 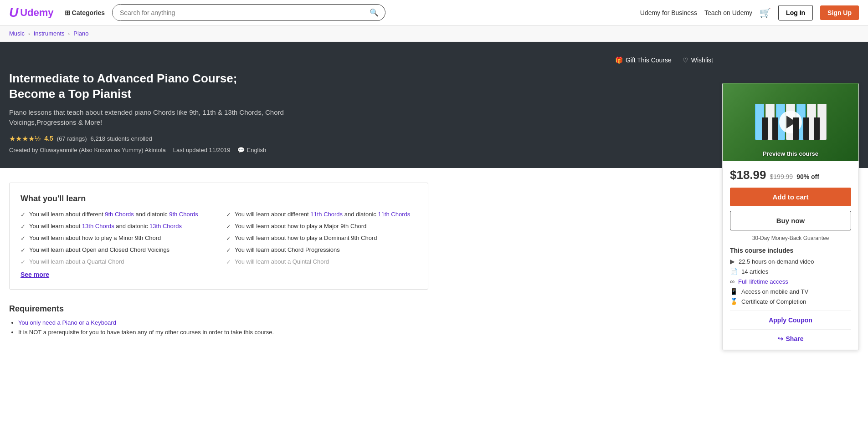 What do you see at coordinates (306, 238) in the screenshot?
I see `learn-text: You will learn about how to play a Domin…` at bounding box center [306, 238].